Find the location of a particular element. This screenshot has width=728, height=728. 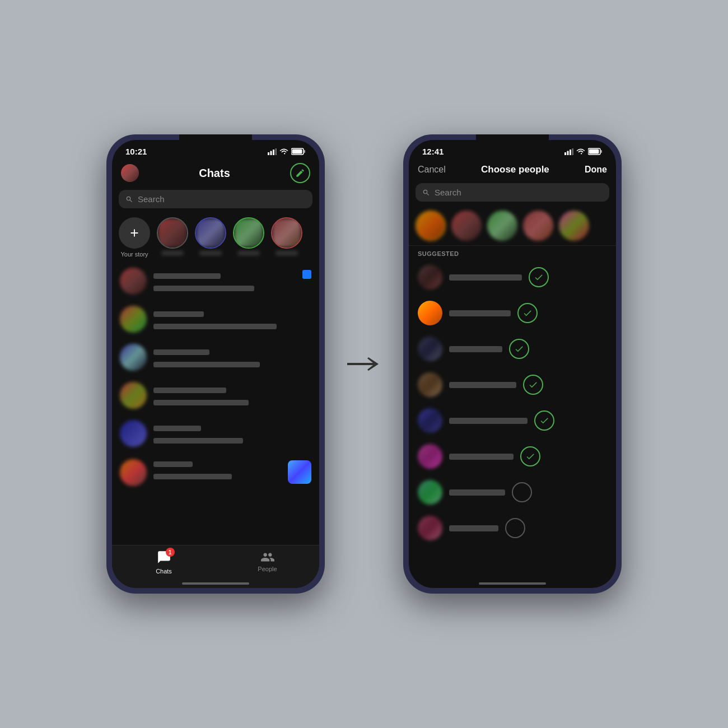

suggested-label: SUGGESTED is located at coordinates (512, 253).